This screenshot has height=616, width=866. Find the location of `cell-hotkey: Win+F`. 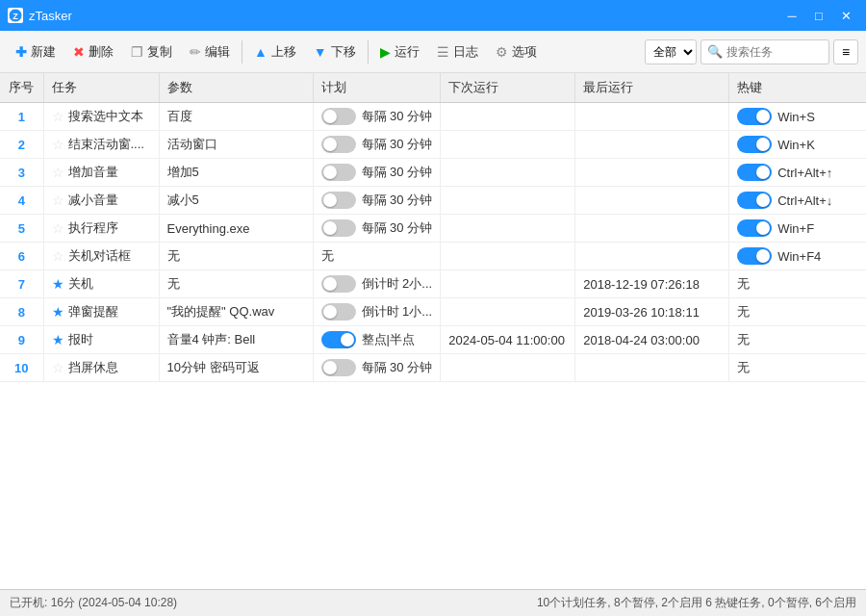

cell-hotkey: Win+F is located at coordinates (798, 229).